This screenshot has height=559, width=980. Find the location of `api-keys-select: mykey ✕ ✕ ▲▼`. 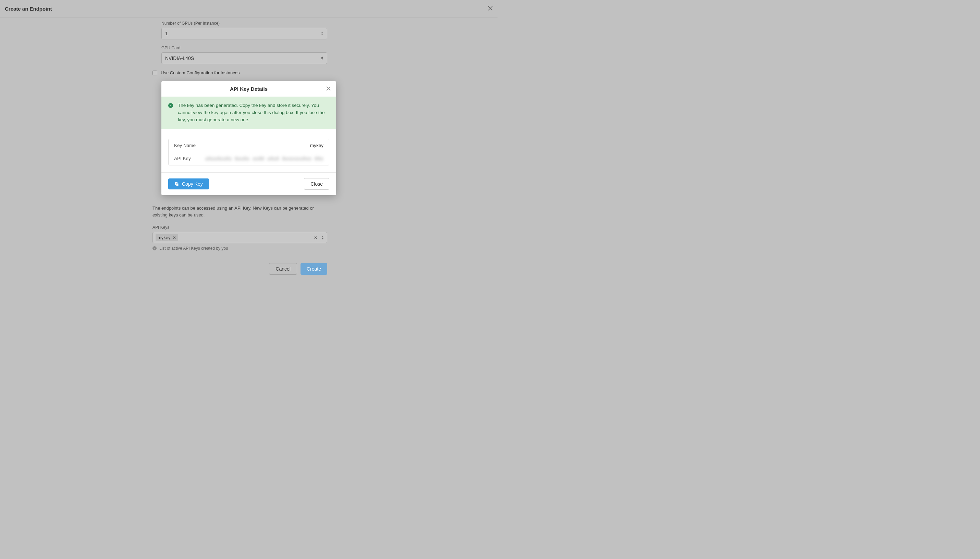

api-keys-select: mykey ✕ ✕ ▲▼ is located at coordinates (240, 237).